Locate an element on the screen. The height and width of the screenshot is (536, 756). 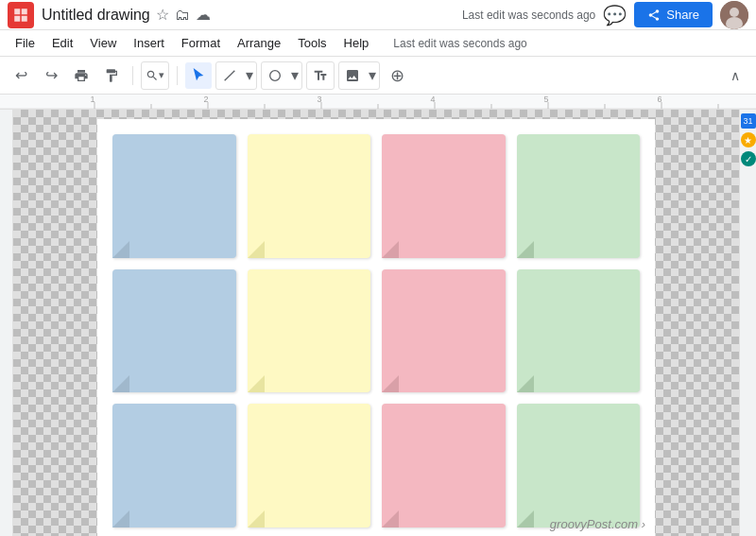
svg-text: 1 is located at coordinates (93, 99).